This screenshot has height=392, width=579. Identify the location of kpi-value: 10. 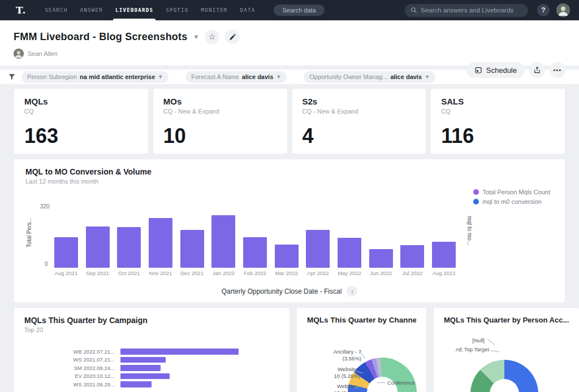
(175, 136).